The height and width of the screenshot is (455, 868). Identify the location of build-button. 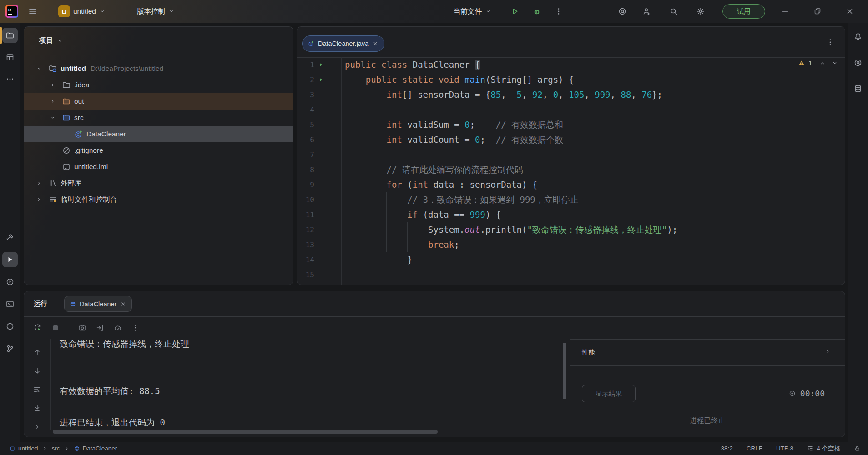
(10, 237).